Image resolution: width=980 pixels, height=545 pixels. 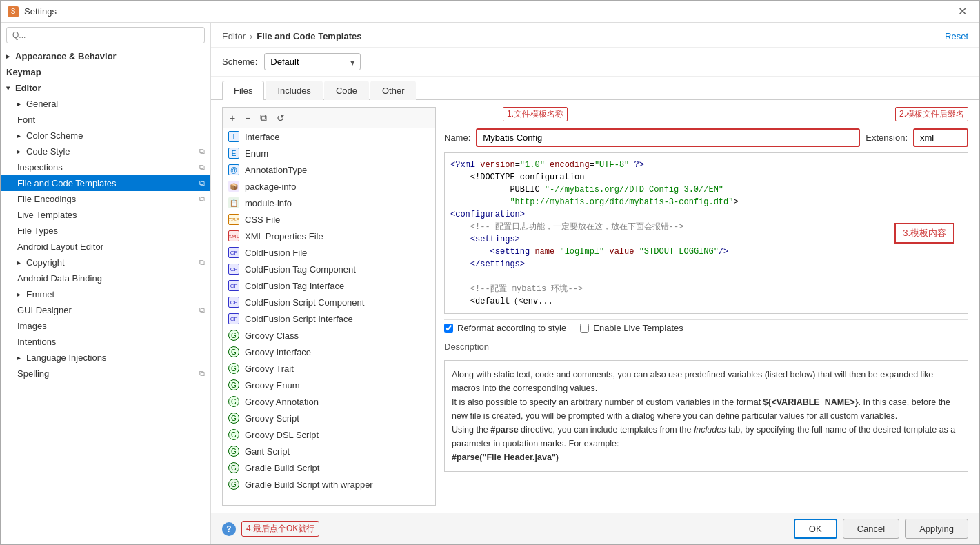 I want to click on list-item: CF ColdFusion File, so click(x=329, y=252).